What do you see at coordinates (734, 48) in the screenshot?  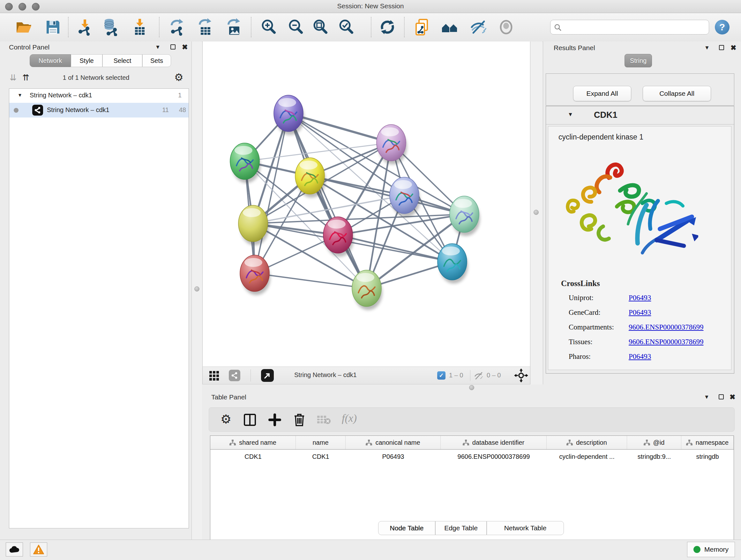 I see `results-panel-close-icon: ✖` at bounding box center [734, 48].